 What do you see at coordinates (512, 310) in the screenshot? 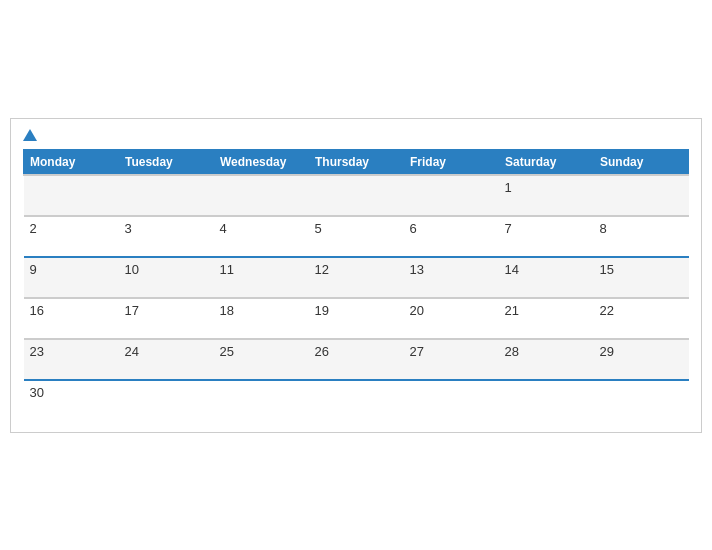
I see `day-number: 21` at bounding box center [512, 310].